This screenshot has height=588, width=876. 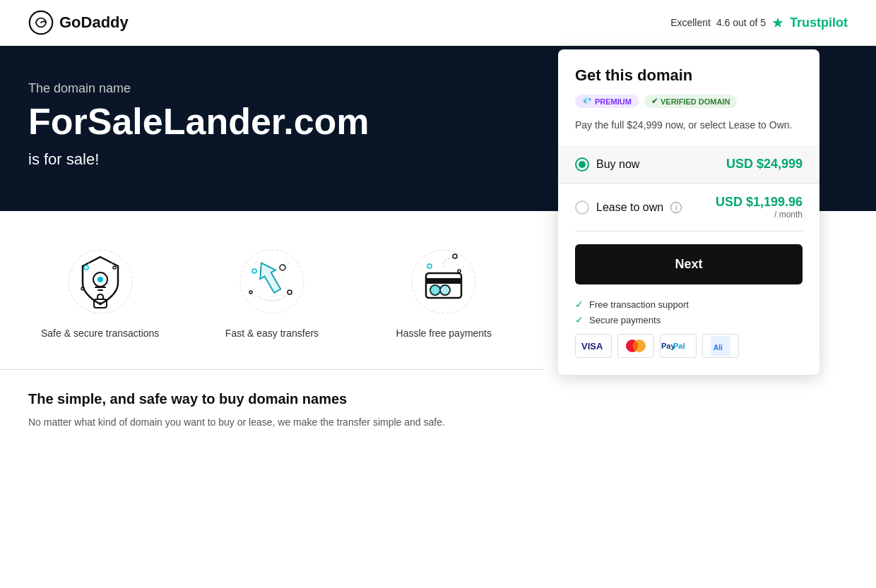 What do you see at coordinates (444, 334) in the screenshot?
I see `feature-payments-label: Hassle free payments` at bounding box center [444, 334].